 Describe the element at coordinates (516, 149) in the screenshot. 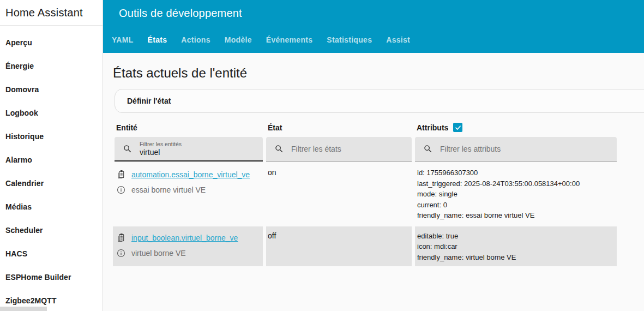

I see `attributes-filter-field` at that location.